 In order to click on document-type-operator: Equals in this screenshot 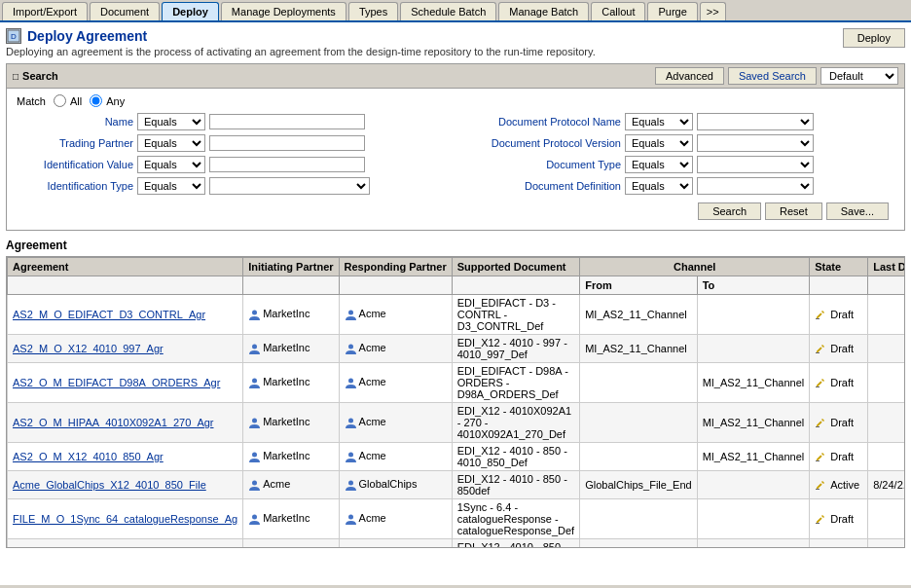, I will do `click(659, 165)`.